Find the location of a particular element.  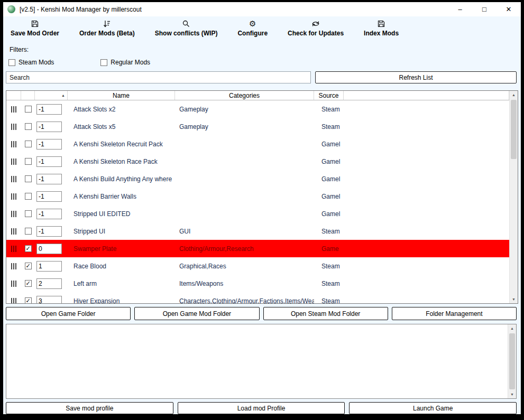

folder-management-button: Folder Management is located at coordinates (454, 314).